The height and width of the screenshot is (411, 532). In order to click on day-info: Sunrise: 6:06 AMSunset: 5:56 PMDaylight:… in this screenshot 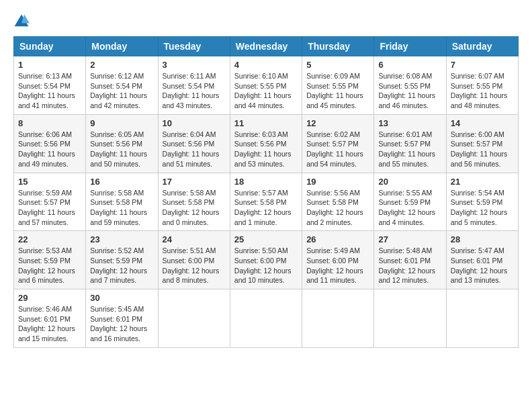, I will do `click(50, 149)`.